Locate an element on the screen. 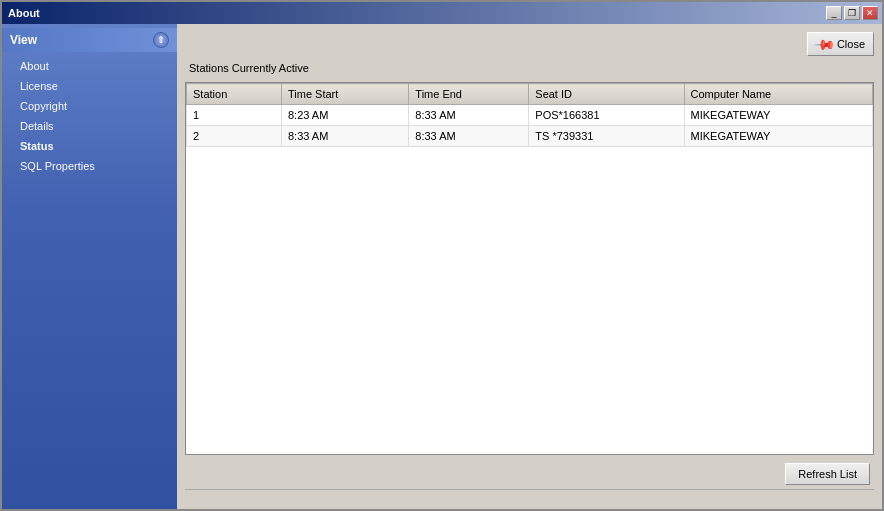 The image size is (884, 511). section-title: Stations Currently Active is located at coordinates (530, 68).